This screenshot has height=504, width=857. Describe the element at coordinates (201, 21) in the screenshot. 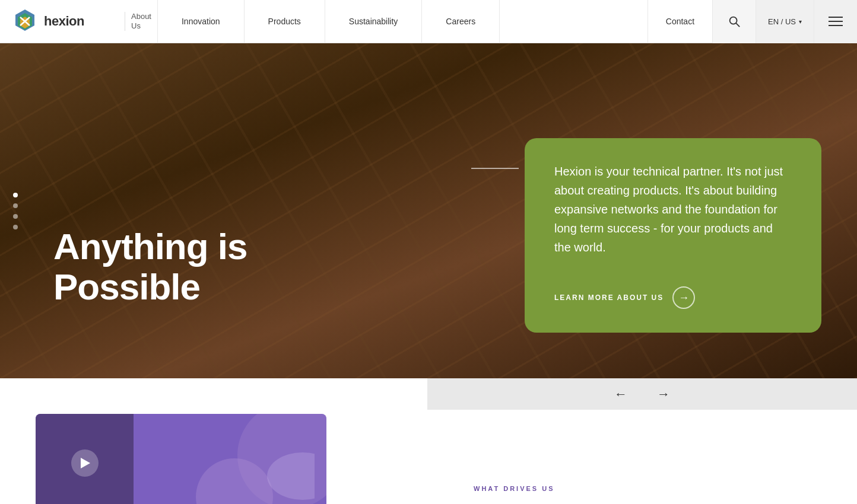

I see `nav-item-innovation: Innovation` at that location.